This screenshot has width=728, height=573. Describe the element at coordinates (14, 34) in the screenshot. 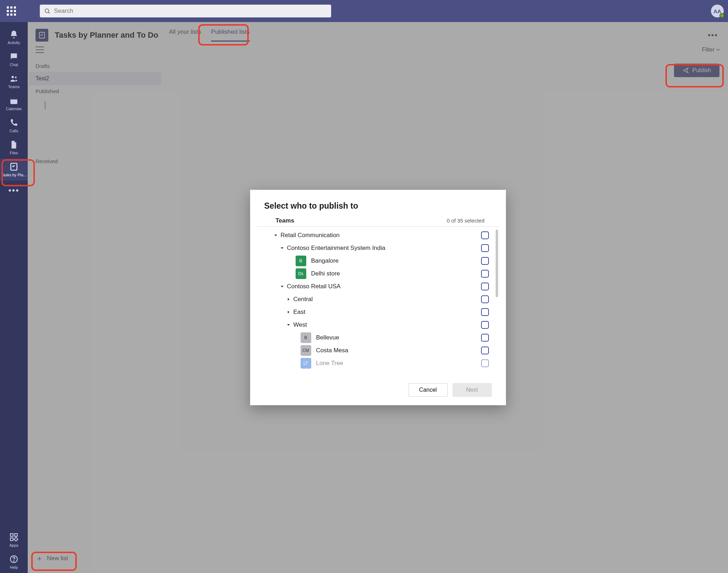

I see `bell-icon` at that location.